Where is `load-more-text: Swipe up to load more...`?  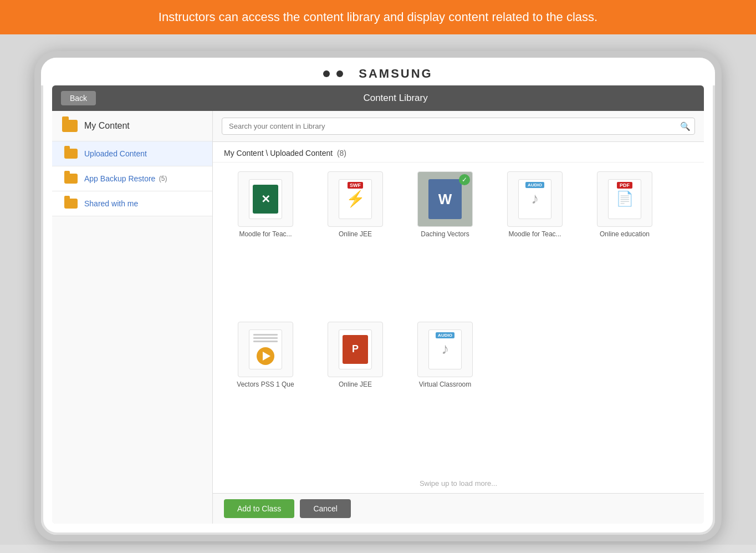 load-more-text: Swipe up to load more... is located at coordinates (458, 484).